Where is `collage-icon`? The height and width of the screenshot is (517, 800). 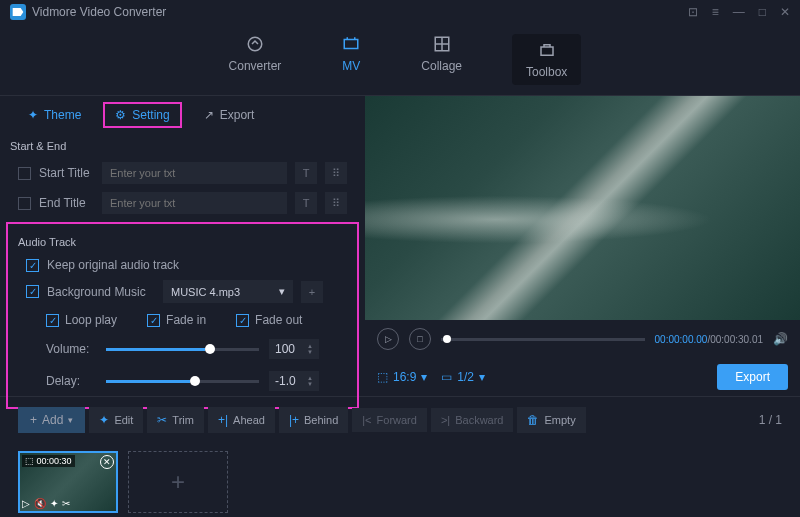
collage-icon is located at coordinates (442, 44).